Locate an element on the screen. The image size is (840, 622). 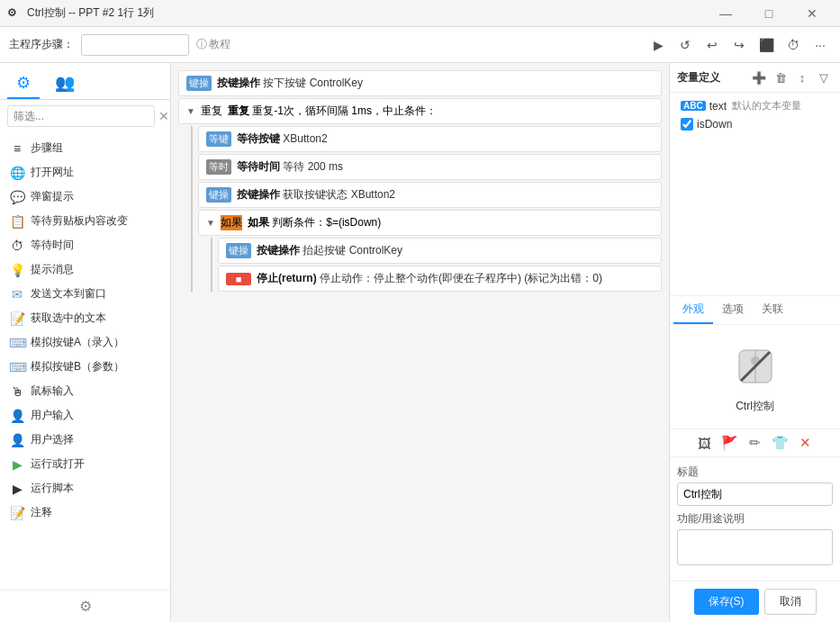
dialog-icon: 💬 is located at coordinates (17, 197).